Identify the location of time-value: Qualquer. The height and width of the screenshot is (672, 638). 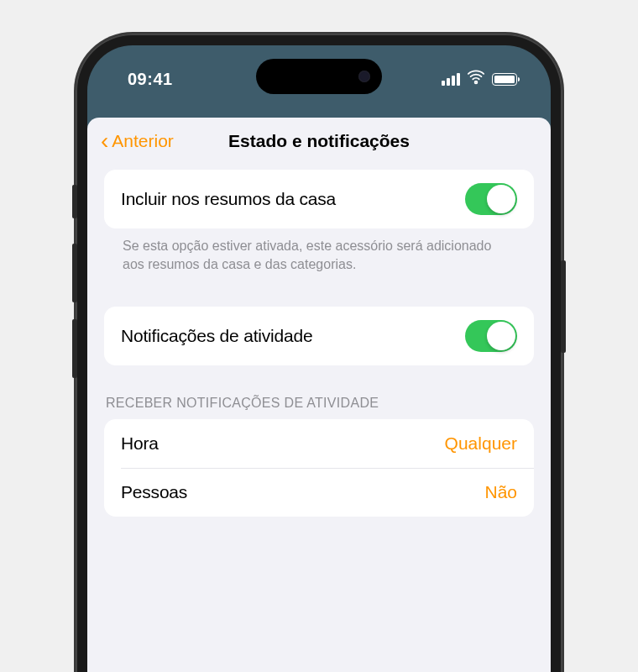
(481, 444).